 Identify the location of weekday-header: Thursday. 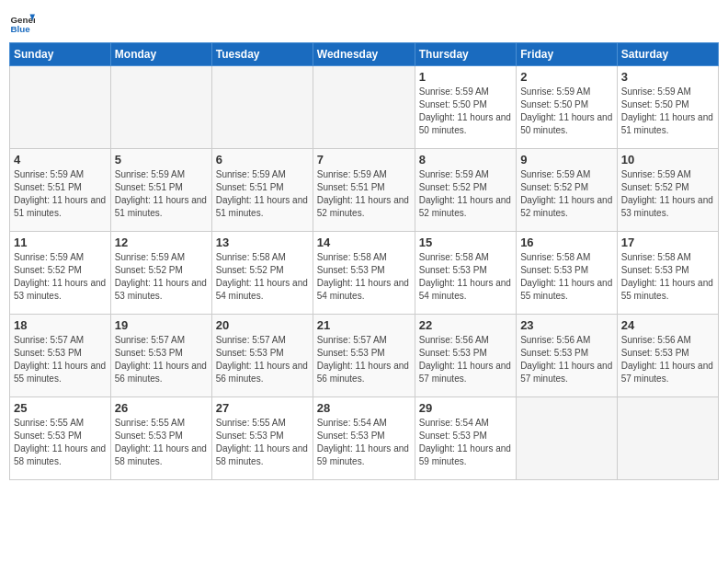
(465, 55).